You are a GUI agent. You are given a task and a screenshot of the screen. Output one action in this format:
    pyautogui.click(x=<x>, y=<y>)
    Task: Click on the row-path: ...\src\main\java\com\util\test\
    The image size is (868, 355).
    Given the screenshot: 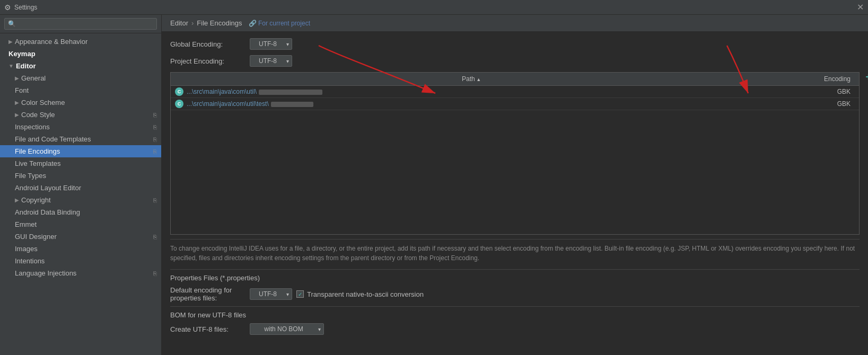 What is the action you would take?
    pyautogui.click(x=481, y=104)
    